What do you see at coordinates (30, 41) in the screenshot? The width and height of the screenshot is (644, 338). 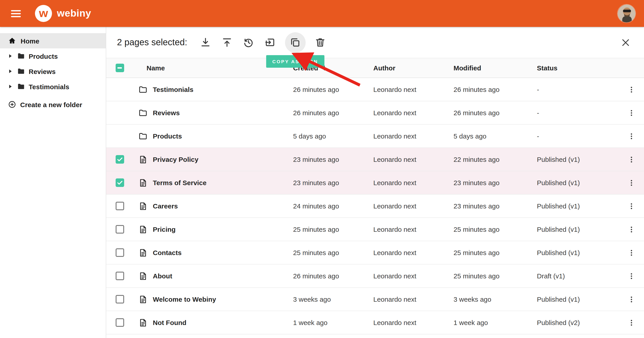 I see `sidebar-item-label: Home` at bounding box center [30, 41].